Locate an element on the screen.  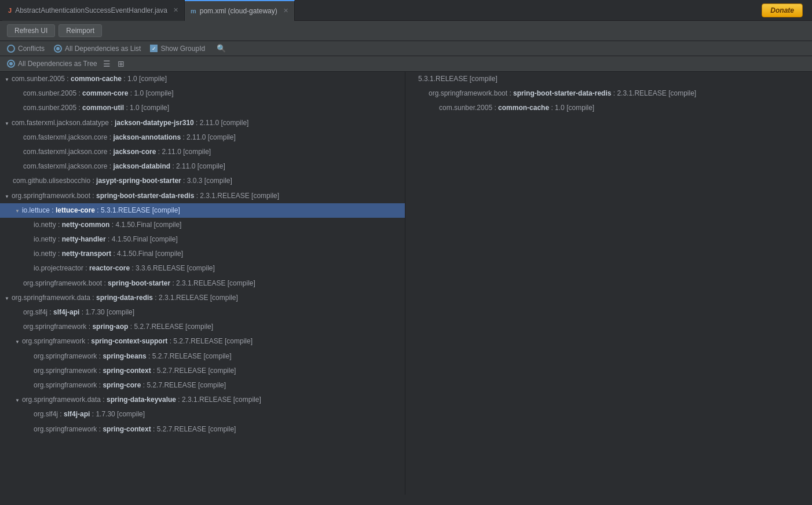
left-tree-item-13: io.projectreactor : reactor-core : 3.3.6… is located at coordinates (203, 269).